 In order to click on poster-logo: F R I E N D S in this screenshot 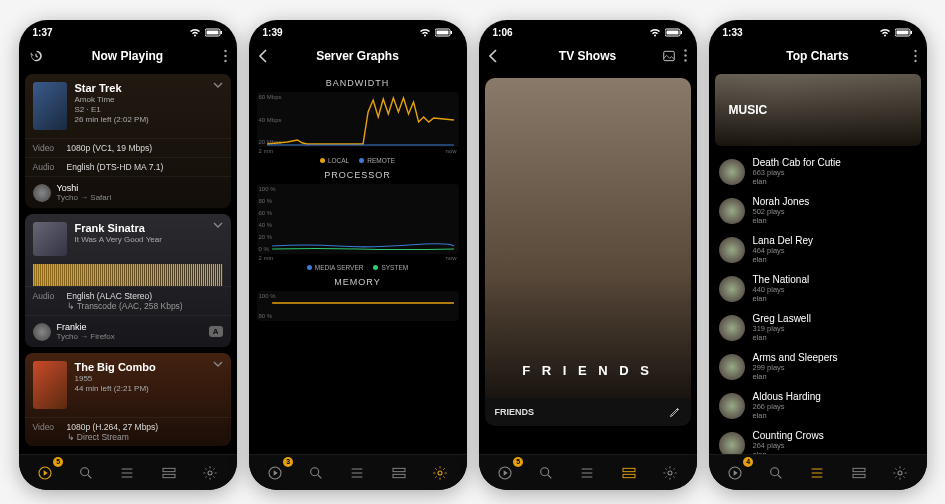, I will do `click(588, 370)`.